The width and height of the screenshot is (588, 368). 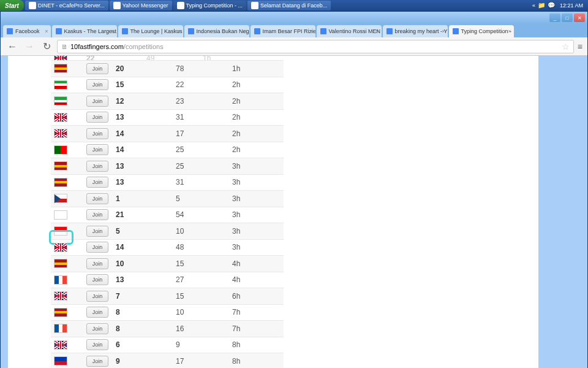 What do you see at coordinates (85, 31) in the screenshot?
I see `browser-tab: Kaskus - The Largest×` at bounding box center [85, 31].